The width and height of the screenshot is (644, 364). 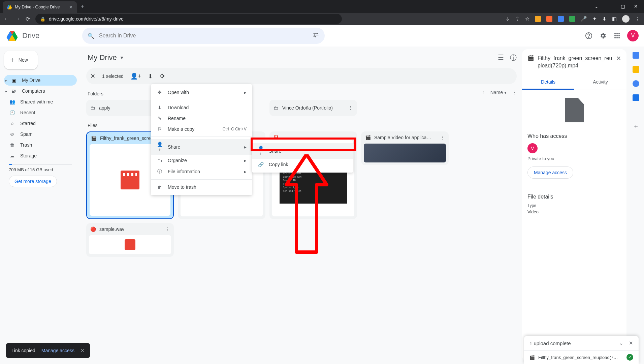 What do you see at coordinates (40, 134) in the screenshot?
I see `sidebar-item-spam: ⊘ Spam` at bounding box center [40, 134].